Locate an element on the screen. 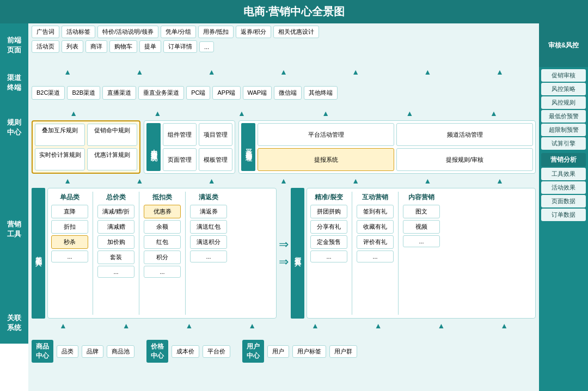 This screenshot has height=391, width=588. arrow-right-1: ⇒ is located at coordinates (284, 245).